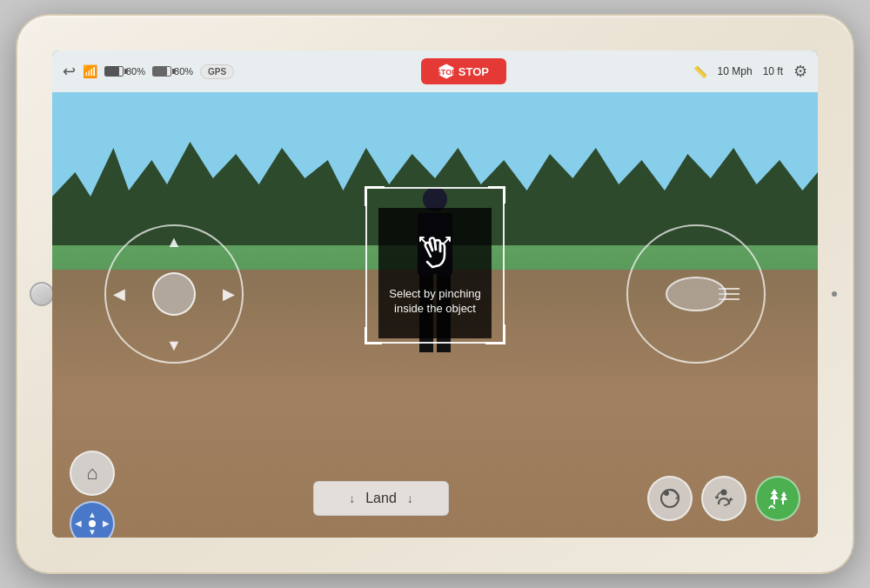  Describe the element at coordinates (92, 473) in the screenshot. I see `home-icon: ⌂` at that location.